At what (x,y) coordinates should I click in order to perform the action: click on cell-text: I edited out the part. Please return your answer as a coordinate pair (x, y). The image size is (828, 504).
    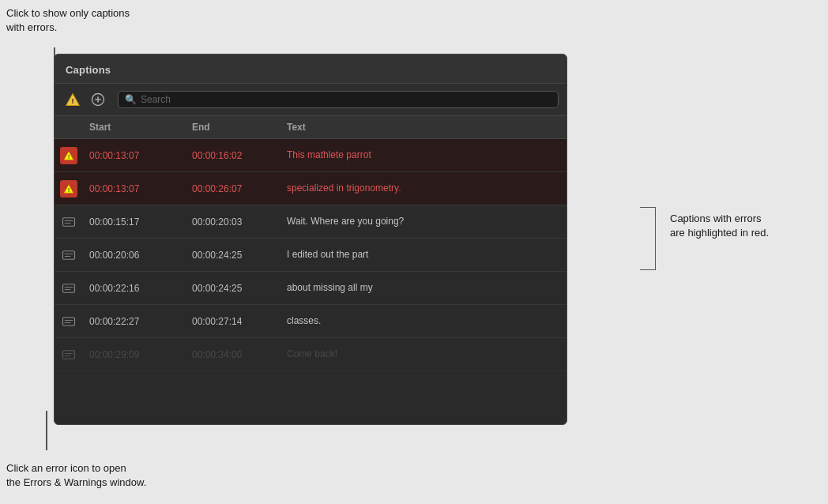
    Looking at the image, I should click on (423, 255).